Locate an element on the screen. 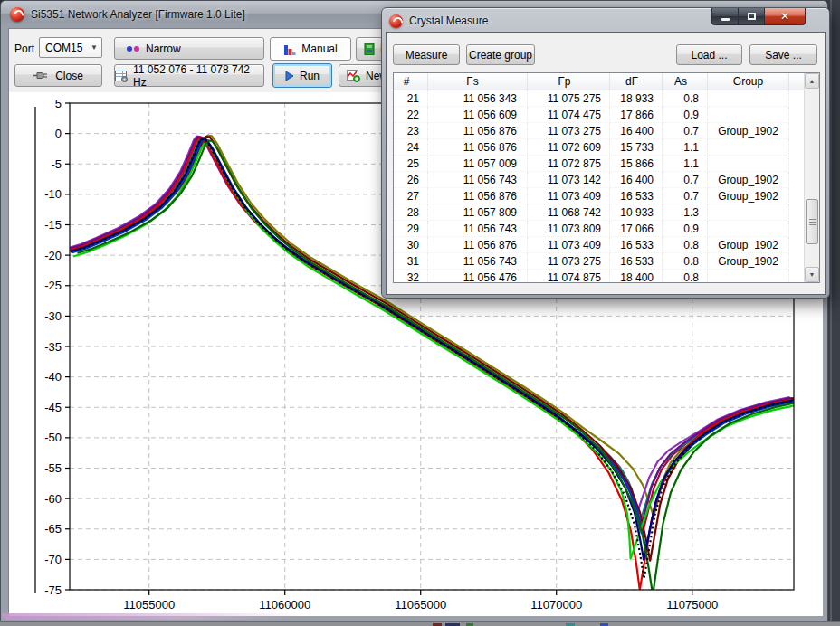 The image size is (840, 626). cell-num: 32 is located at coordinates (411, 277).